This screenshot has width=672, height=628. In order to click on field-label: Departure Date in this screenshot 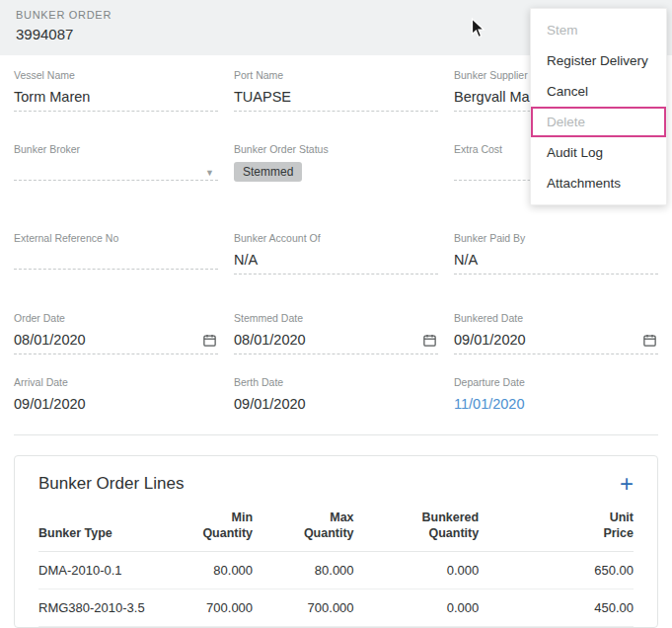, I will do `click(557, 382)`.